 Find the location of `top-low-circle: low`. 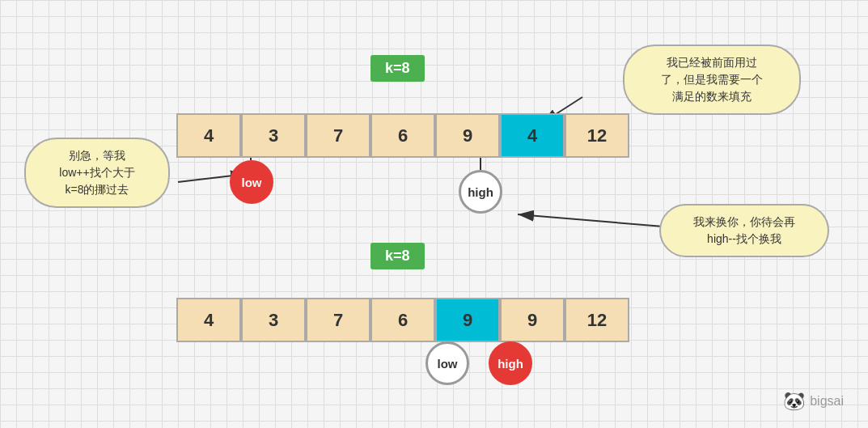

top-low-circle: low is located at coordinates (252, 182).